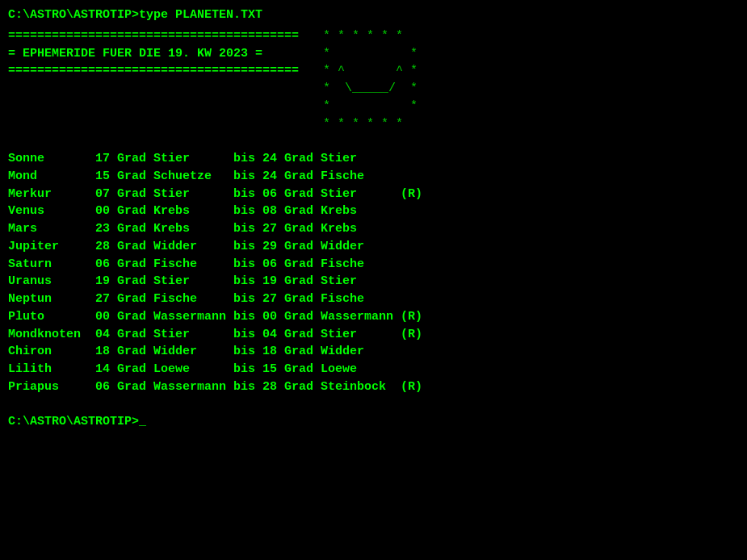  I want to click on smiley-row-0: * * * * * *, so click(370, 36).